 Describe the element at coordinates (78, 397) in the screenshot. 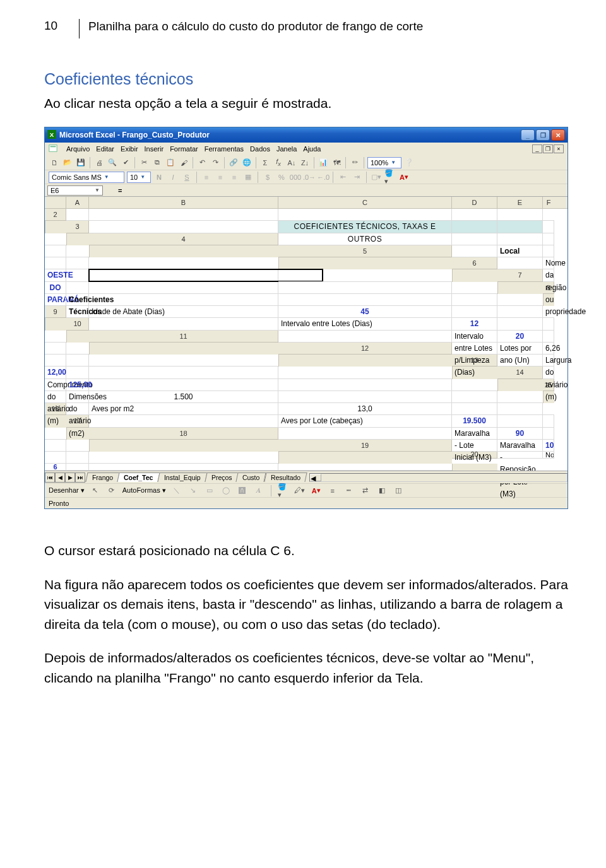

I see `cell-label: Dimensões do aviário (m2)` at that location.